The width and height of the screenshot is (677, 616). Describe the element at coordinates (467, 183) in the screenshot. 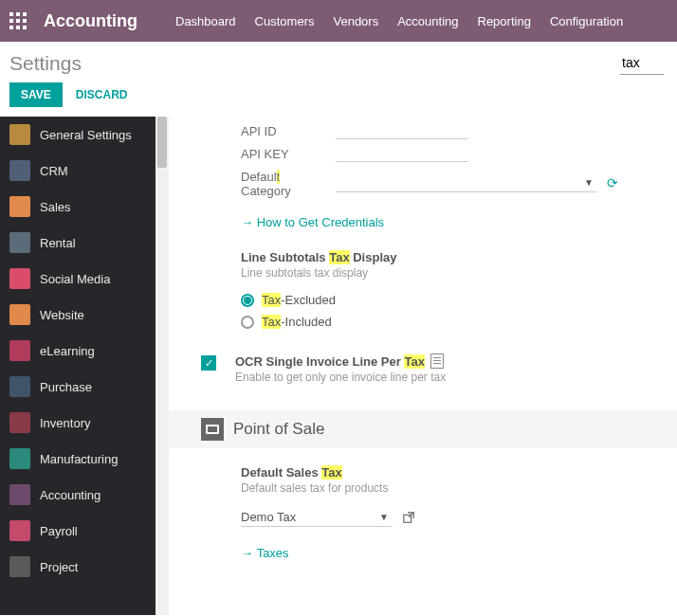

I see `default-category-select: ▼` at that location.